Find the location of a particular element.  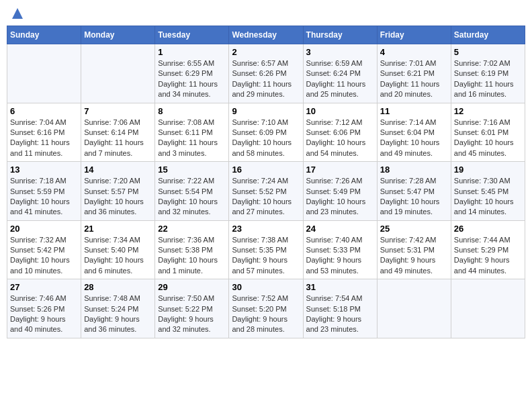

daylight-text: Daylight: 9 hours and 40 minutes. is located at coordinates (44, 325).